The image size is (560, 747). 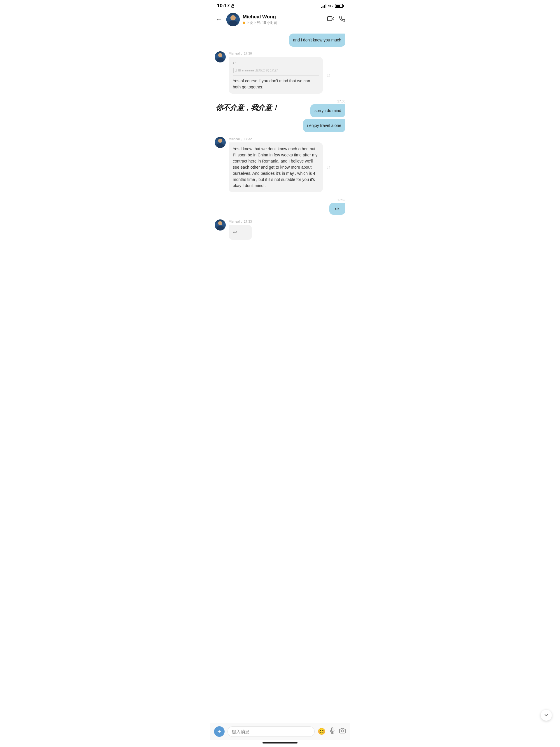 I want to click on message-row: Micheal， 17:32 Yes I know that we don't …, so click(x=280, y=164).